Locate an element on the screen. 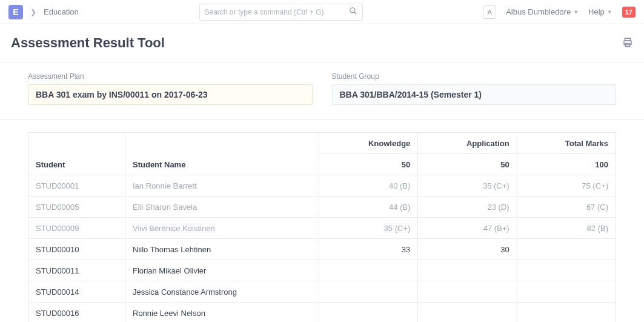 The height and width of the screenshot is (322, 644). table-row: STUD00001Ian Ronnie Barrett40 (B)35 (C+)… is located at coordinates (322, 186).